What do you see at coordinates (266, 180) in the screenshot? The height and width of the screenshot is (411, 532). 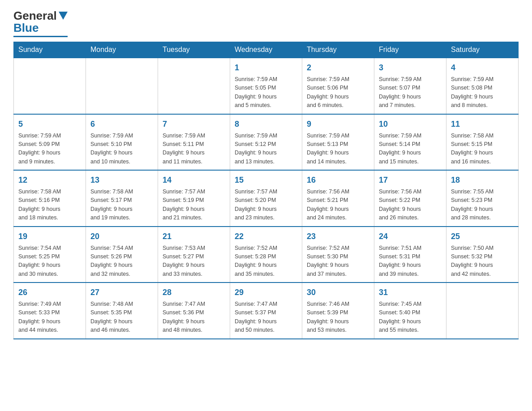 I see `day-number: 15` at bounding box center [266, 180].